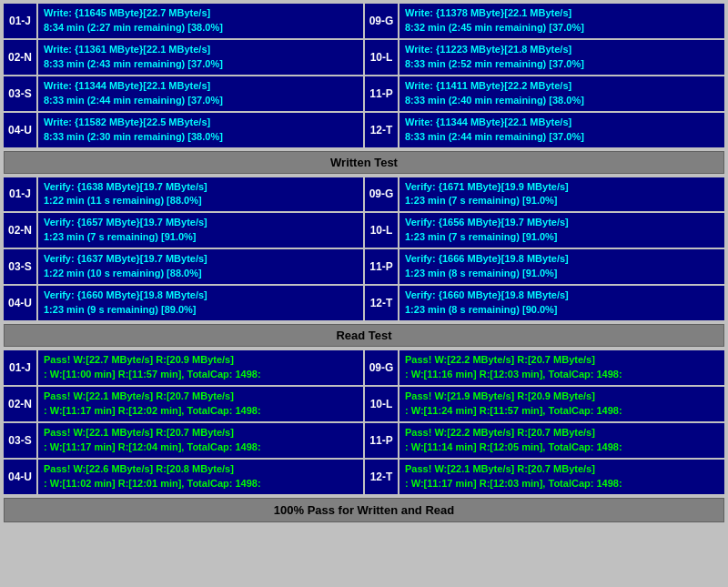 The height and width of the screenshot is (587, 728). What do you see at coordinates (562, 267) in the screenshot?
I see `entry-right-11-P: Verify: {1666 MByte}[19.8 MByte/s] 1:23 …` at bounding box center [562, 267].